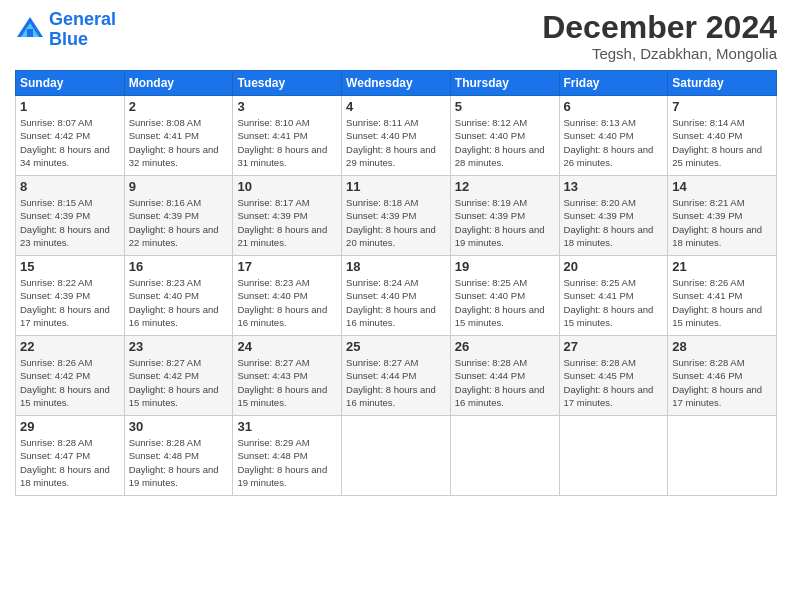  Describe the element at coordinates (614, 296) in the screenshot. I see `table-row: 20 Sunrise: 8:25 AM Sunset: 4:41 PM Dayl…` at that location.